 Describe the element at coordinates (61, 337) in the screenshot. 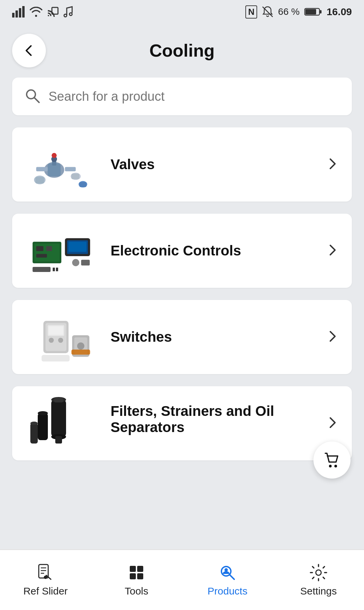

I see `switches-image` at that location.